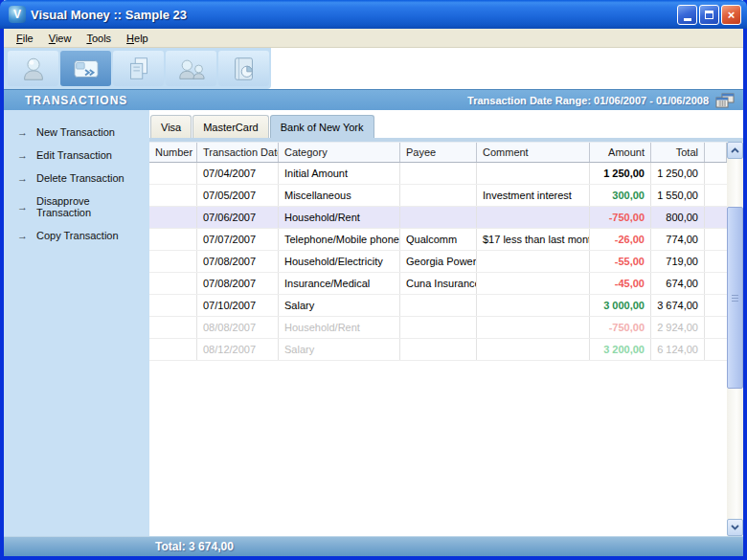 Image resolution: width=747 pixels, height=560 pixels. I want to click on sidebar-item-edit-transaction: →Edit Transaction, so click(77, 155).